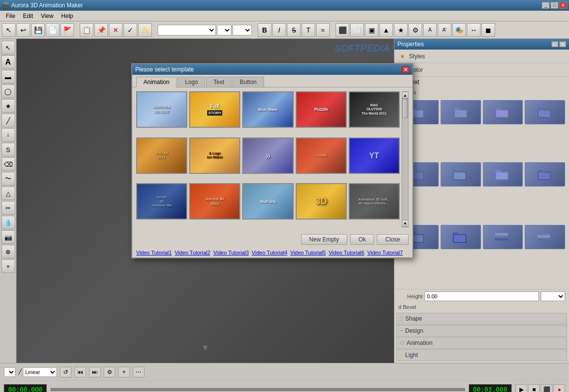 The width and height of the screenshot is (569, 392). I want to click on minimize-button: _, so click(546, 5).